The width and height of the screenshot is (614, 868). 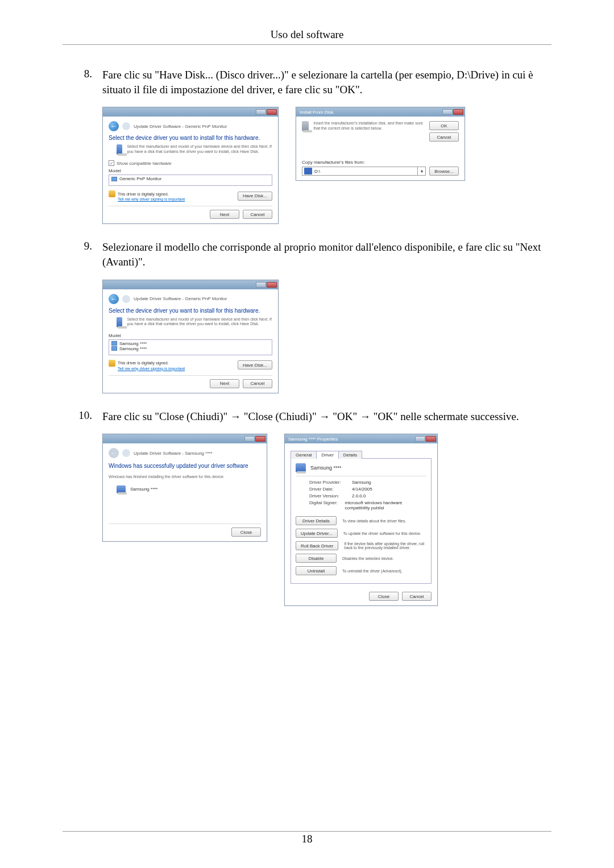 What do you see at coordinates (327, 82) in the screenshot?
I see `step-text: Fare clic su "Have Disk... (Disco driver…` at bounding box center [327, 82].